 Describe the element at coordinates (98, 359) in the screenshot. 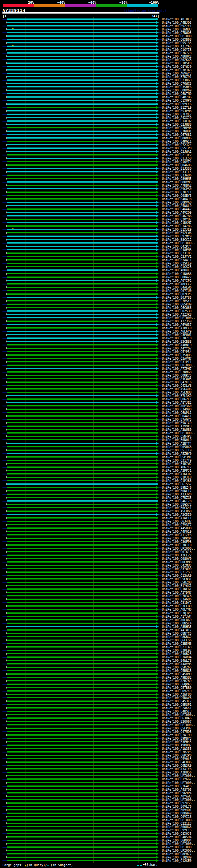

I see `hit-row: UniRef100_Q3AVM7` at that location.